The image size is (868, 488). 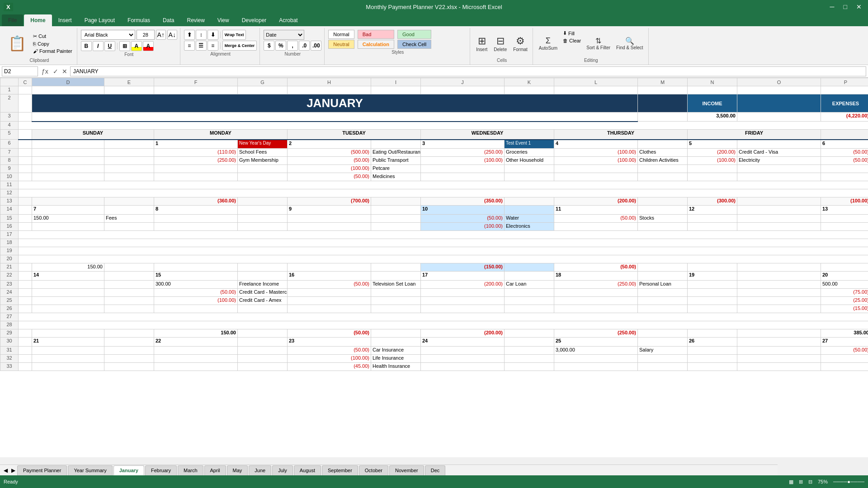 I want to click on col-M: M, so click(x=663, y=82).